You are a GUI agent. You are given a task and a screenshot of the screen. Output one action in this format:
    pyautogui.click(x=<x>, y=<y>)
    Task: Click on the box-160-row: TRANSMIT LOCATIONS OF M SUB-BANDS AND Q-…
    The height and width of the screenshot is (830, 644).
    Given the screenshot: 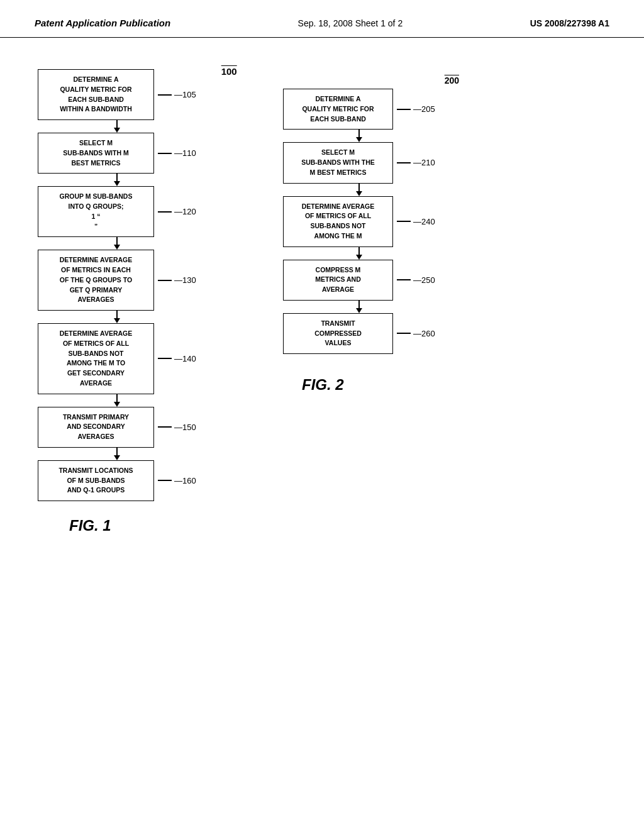 What is the action you would take?
    pyautogui.click(x=117, y=480)
    